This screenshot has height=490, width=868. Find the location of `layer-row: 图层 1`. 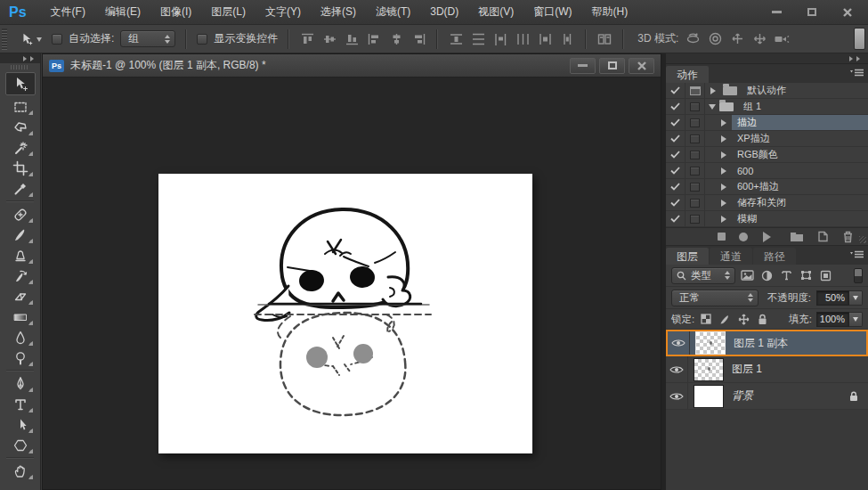

layer-row: 图层 1 is located at coordinates (767, 370).